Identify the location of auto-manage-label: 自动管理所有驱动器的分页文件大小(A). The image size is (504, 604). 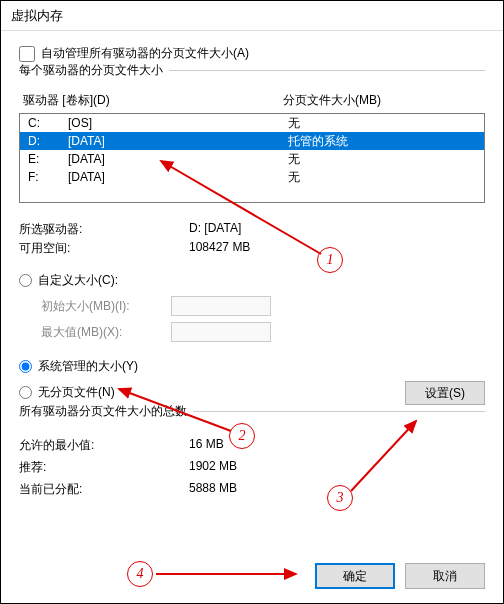
(145, 54).